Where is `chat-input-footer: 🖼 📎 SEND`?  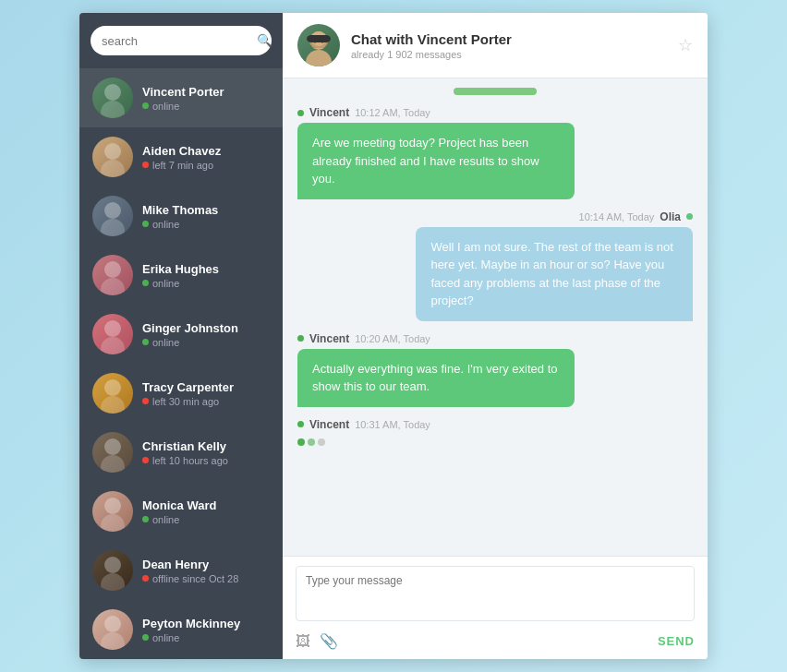 chat-input-footer: 🖼 📎 SEND is located at coordinates (495, 641).